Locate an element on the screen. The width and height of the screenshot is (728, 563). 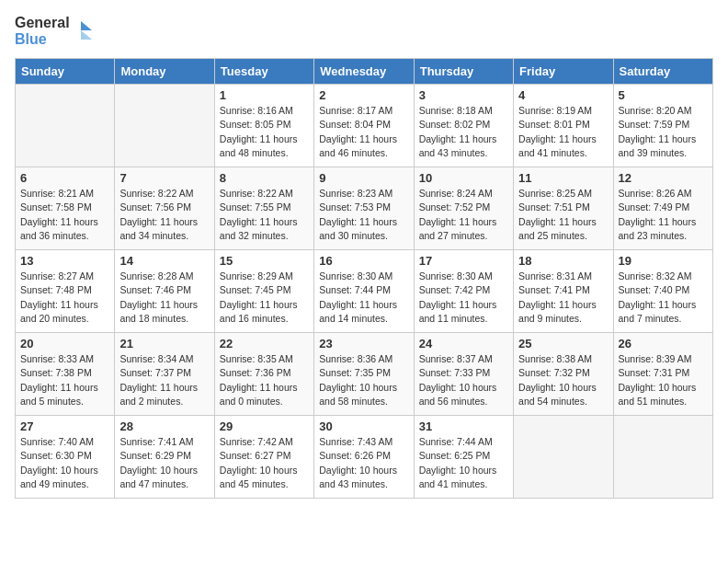
calendar-cell: 11Sunrise: 8:25 AM Sunset: 7:51 PM Dayli… is located at coordinates (563, 209).